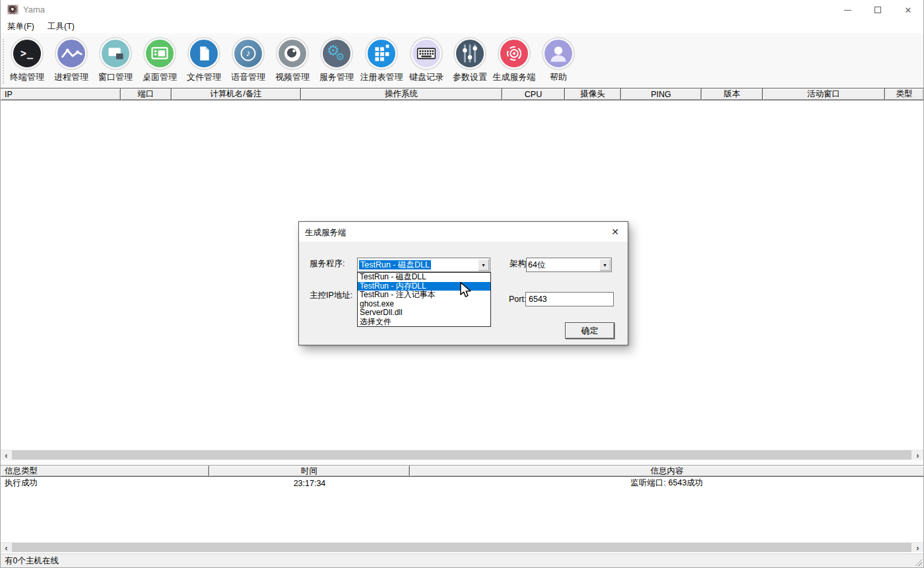  What do you see at coordinates (462, 61) in the screenshot?
I see `toolbar: >_ 终端管理 进程管理 窗口管理 桌面管理 文件管理` at bounding box center [462, 61].